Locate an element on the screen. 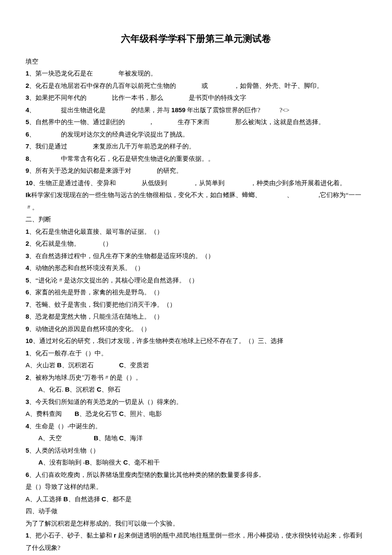 This screenshot has height=555, width=392. choice-q6: 6、人们喜欢吃瘦肉，所以养猪场里瘦肉型猪的数量比其他种类的猪的数量要多得多, is located at coordinates (196, 475).